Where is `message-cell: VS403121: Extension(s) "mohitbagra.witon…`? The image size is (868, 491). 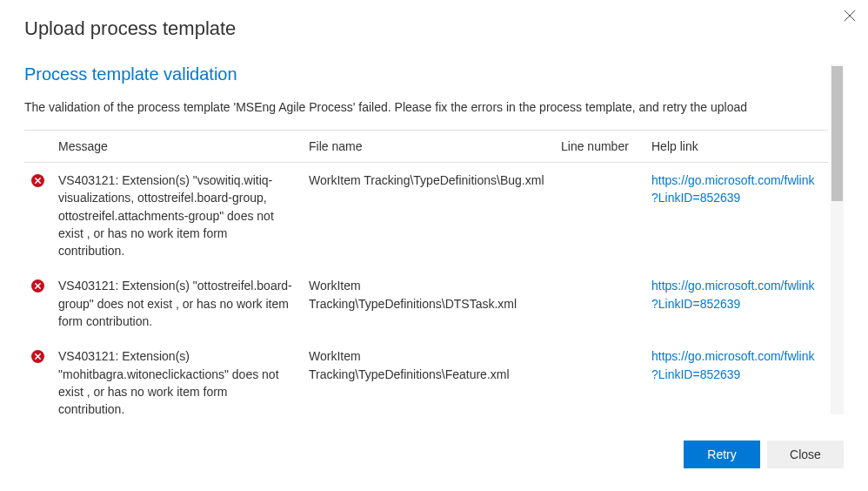
message-cell: VS403121: Extension(s) "mohitbagra.witon… is located at coordinates (177, 376).